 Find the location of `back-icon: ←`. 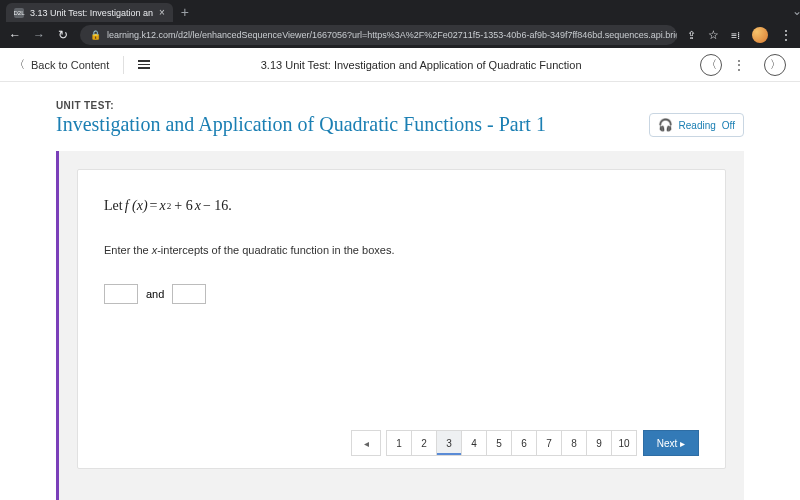

back-icon: ← is located at coordinates (15, 35).